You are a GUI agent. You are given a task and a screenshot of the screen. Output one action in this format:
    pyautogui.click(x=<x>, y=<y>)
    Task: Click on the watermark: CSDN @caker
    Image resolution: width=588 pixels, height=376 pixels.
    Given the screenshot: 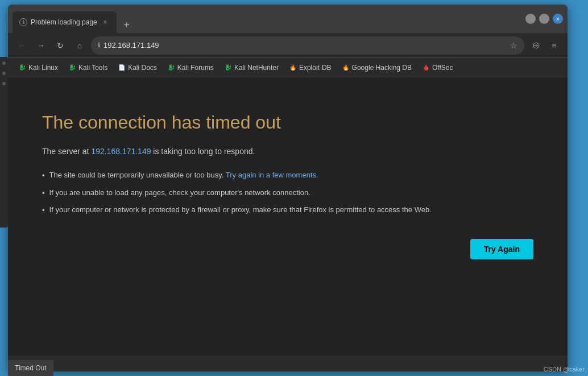 What is the action you would take?
    pyautogui.click(x=564, y=369)
    